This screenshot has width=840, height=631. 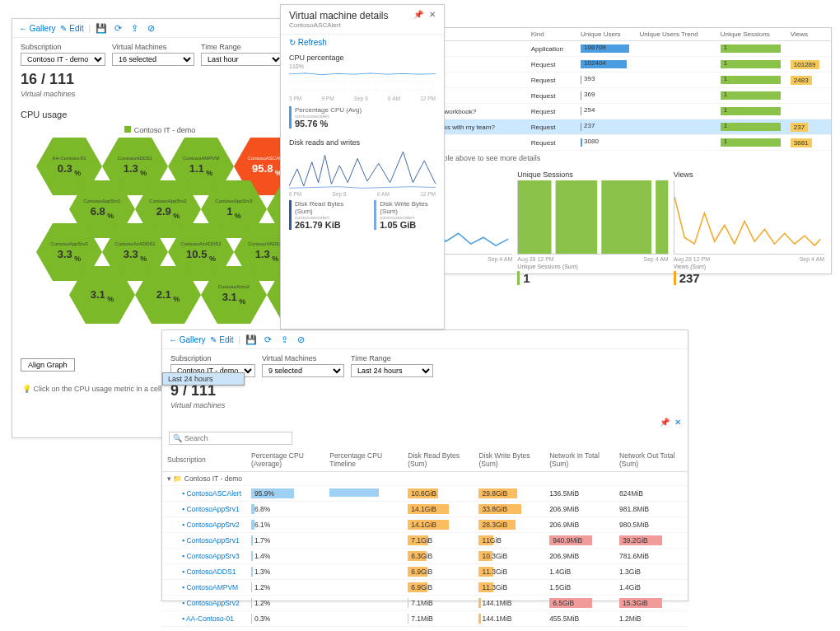 What do you see at coordinates (593, 227) in the screenshot?
I see `mini-chart: Unique Sessions Aug 28 12 PMSep 4 AM Uni…` at bounding box center [593, 227].